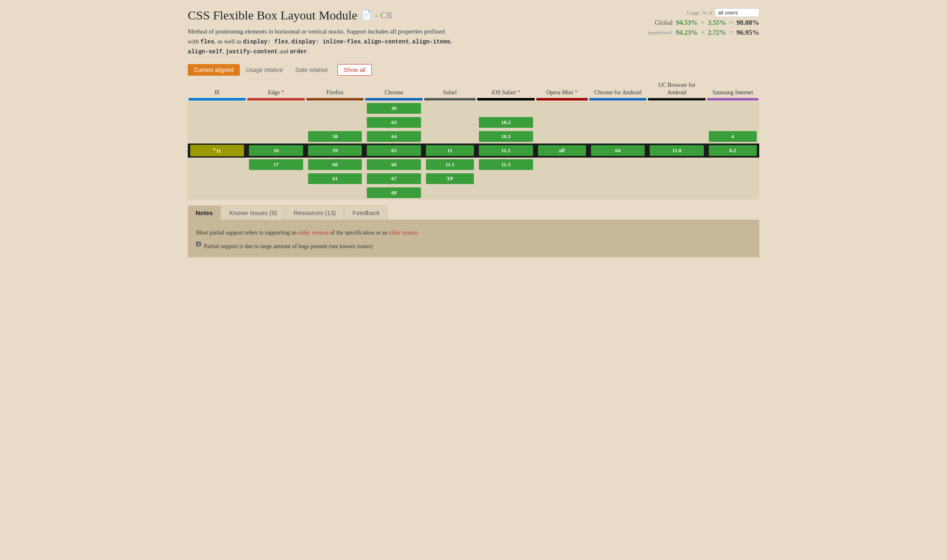 The image size is (947, 560). I want to click on table-row: 6167TP, so click(474, 179).